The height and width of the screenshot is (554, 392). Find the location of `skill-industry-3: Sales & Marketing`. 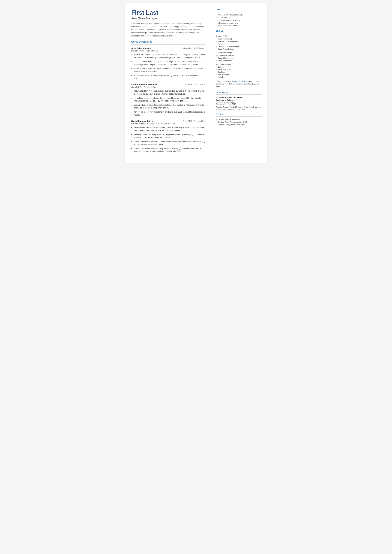

skill-industry-3: Sales & Marketing is located at coordinates (239, 60).